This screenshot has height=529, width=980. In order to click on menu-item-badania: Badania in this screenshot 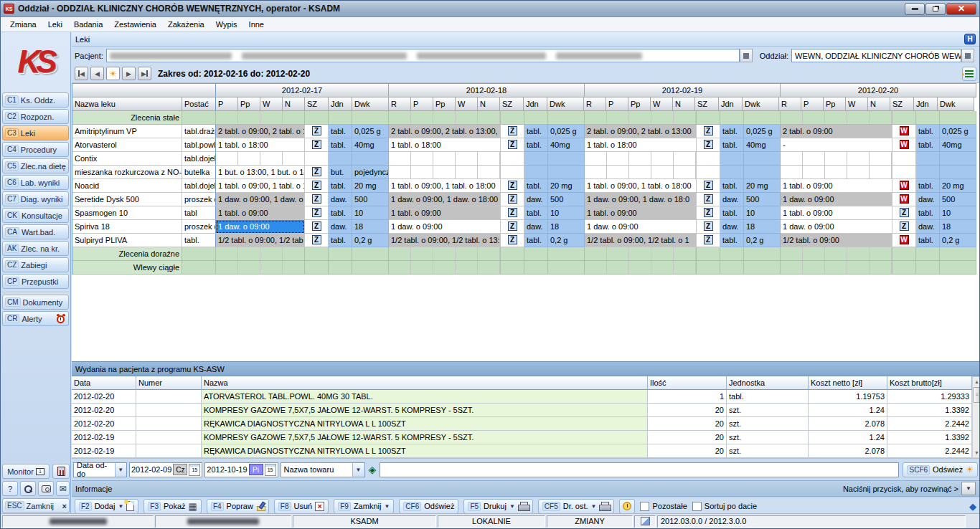, I will do `click(88, 24)`.